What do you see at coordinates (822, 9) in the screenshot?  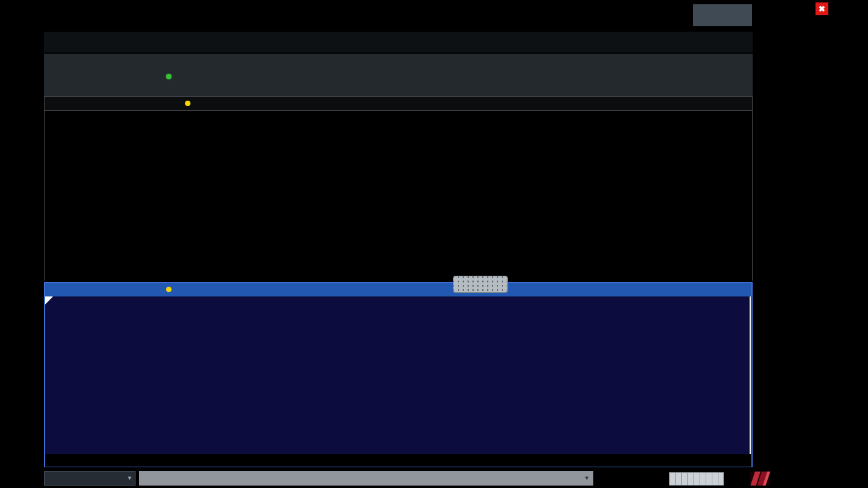 I see `close-menu-button: ✖` at bounding box center [822, 9].